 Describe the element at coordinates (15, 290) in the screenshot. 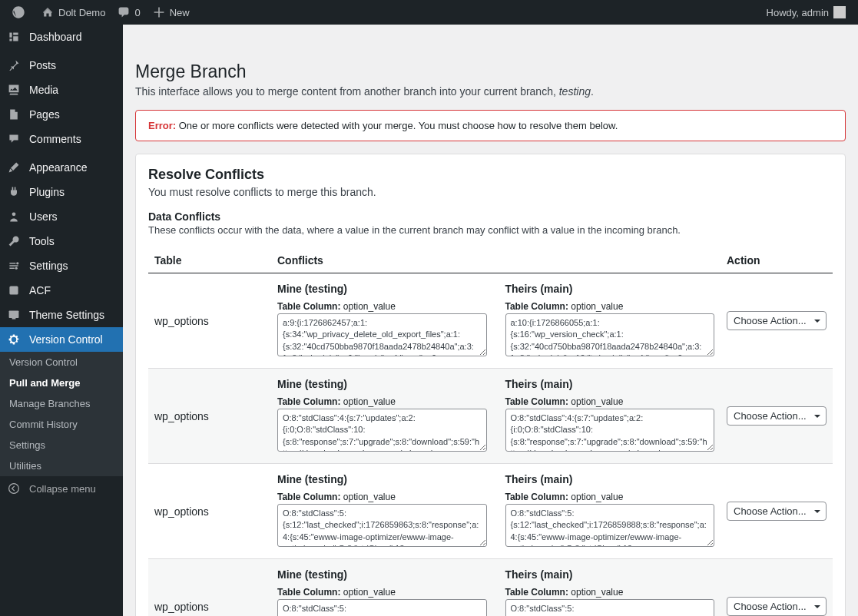

I see `acf-icon` at that location.